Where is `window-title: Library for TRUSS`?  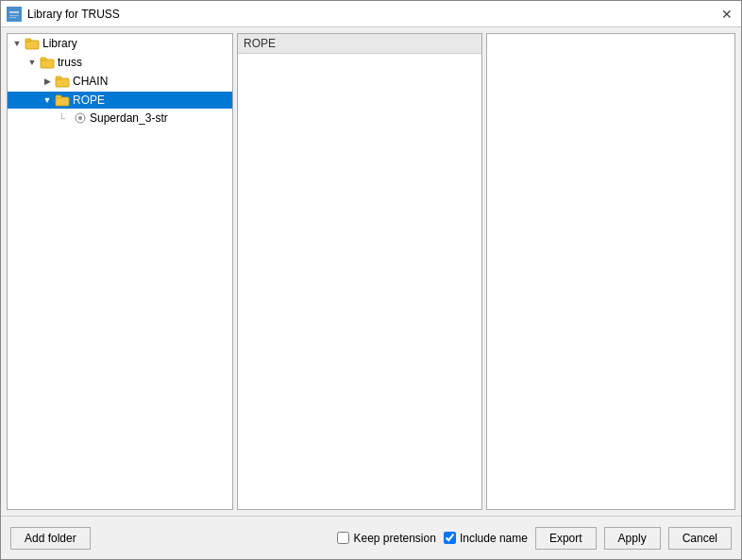 window-title: Library for TRUSS is located at coordinates (74, 14).